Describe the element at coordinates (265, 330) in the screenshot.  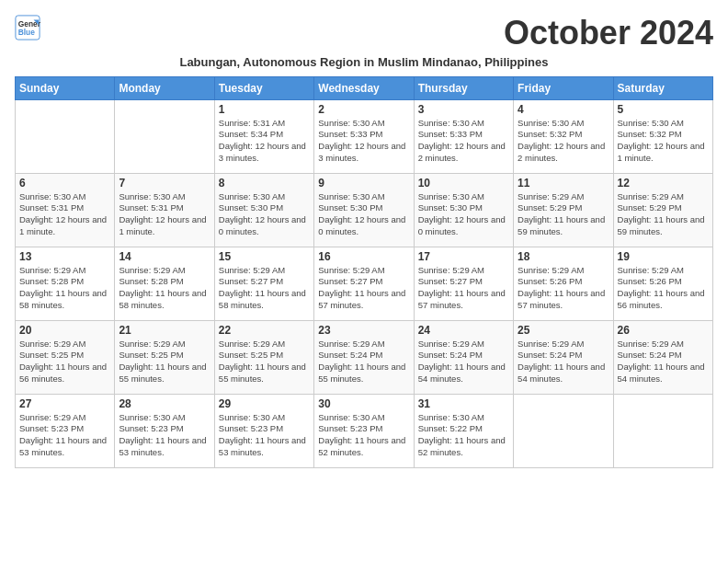
I see `day-number: 22` at that location.